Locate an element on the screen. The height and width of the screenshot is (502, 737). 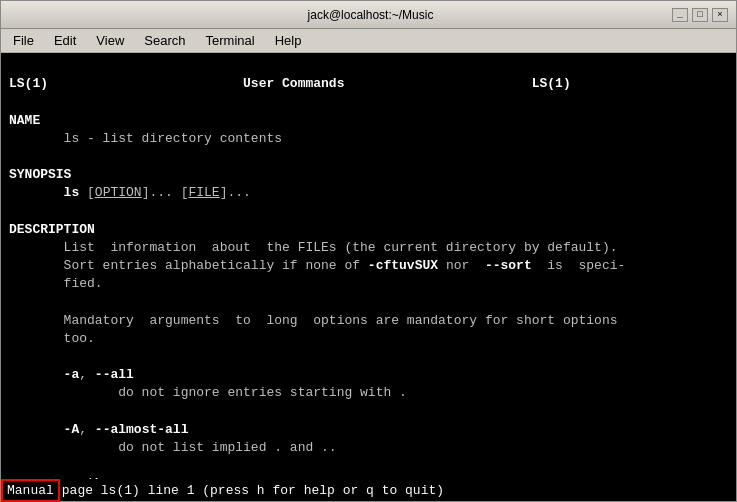
status-text: page ls(1) line 1 (press h for help or q… is located at coordinates (252, 490).